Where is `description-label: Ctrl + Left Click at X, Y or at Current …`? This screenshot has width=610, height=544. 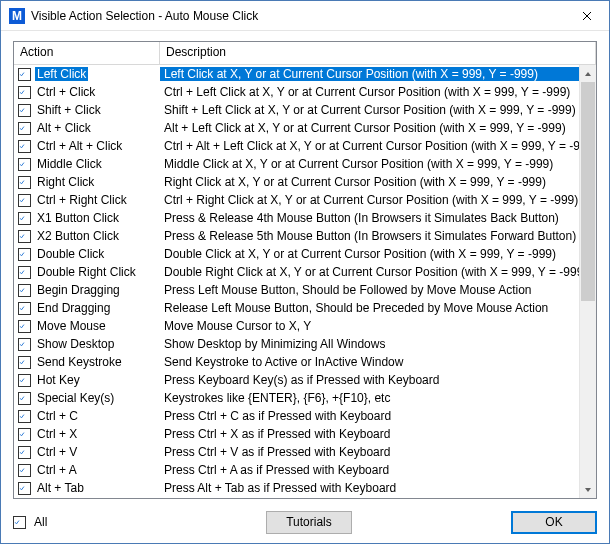 description-label: Ctrl + Left Click at X, Y or at Current … is located at coordinates (378, 92).